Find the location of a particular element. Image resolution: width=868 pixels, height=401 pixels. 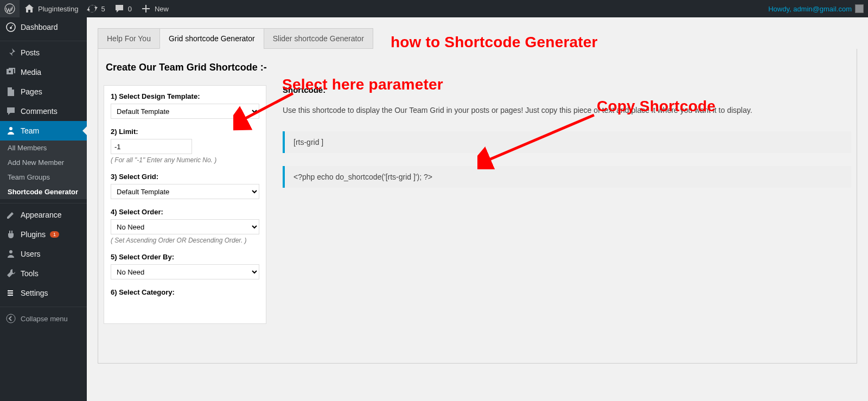

menu-posts: Posts is located at coordinates (43, 53).